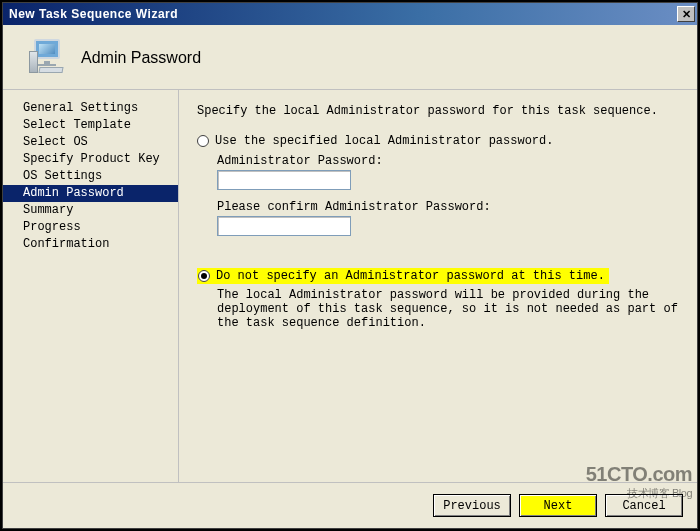 The width and height of the screenshot is (700, 531). Describe the element at coordinates (90, 228) in the screenshot. I see `sidebar-item-progress: Progress` at that location.